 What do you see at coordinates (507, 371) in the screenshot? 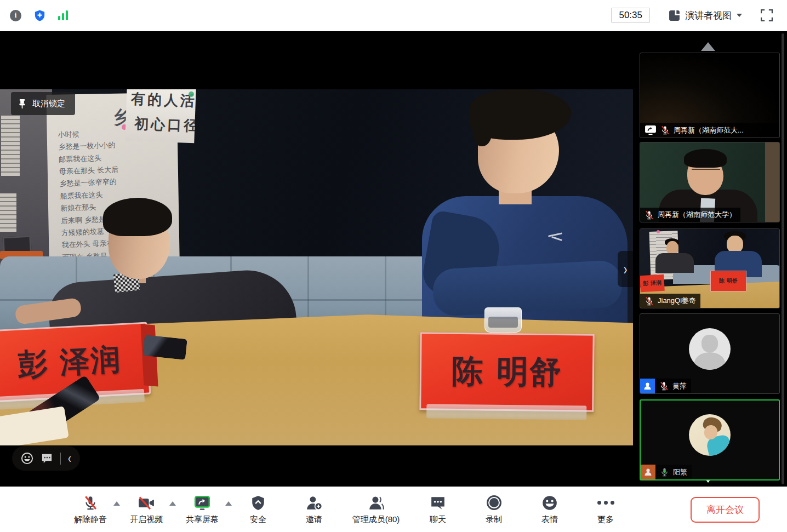
I see `nameplate-right: 陈 明舒` at bounding box center [507, 371].